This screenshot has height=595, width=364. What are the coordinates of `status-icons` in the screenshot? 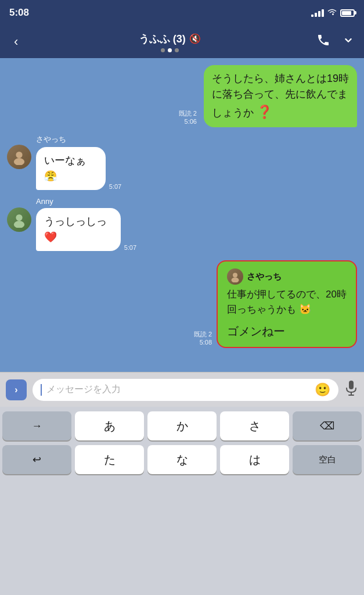 It's located at (333, 13).